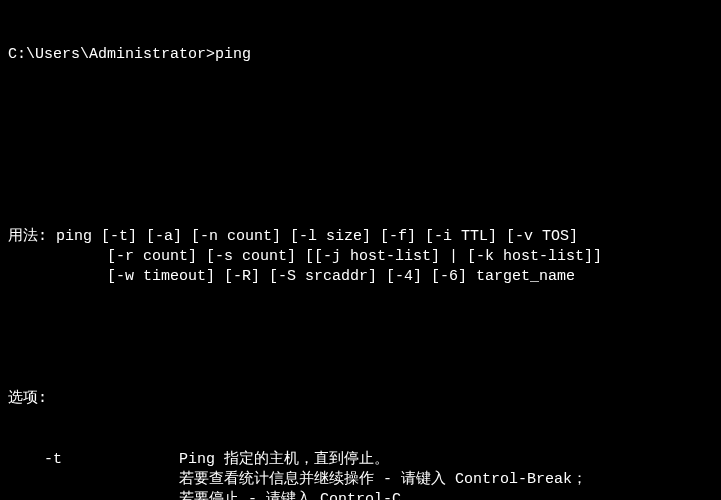 This screenshot has height=500, width=721. I want to click on usage-block: 用法: ping [-t] [-a] [-n count] [-l size] …, so click(360, 258).